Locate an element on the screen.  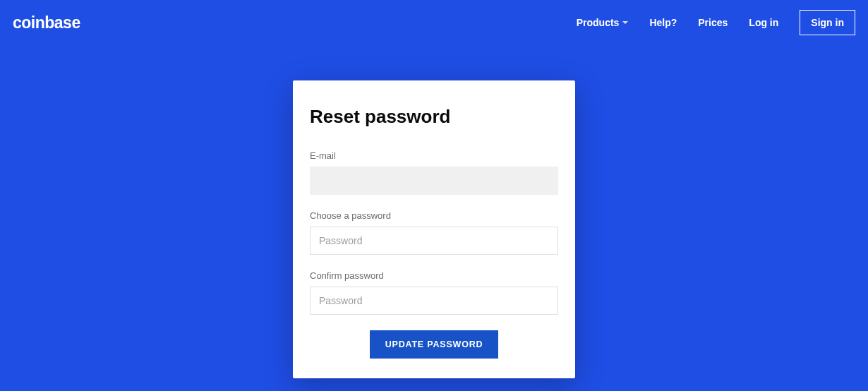
confirm-password-field is located at coordinates (434, 301).